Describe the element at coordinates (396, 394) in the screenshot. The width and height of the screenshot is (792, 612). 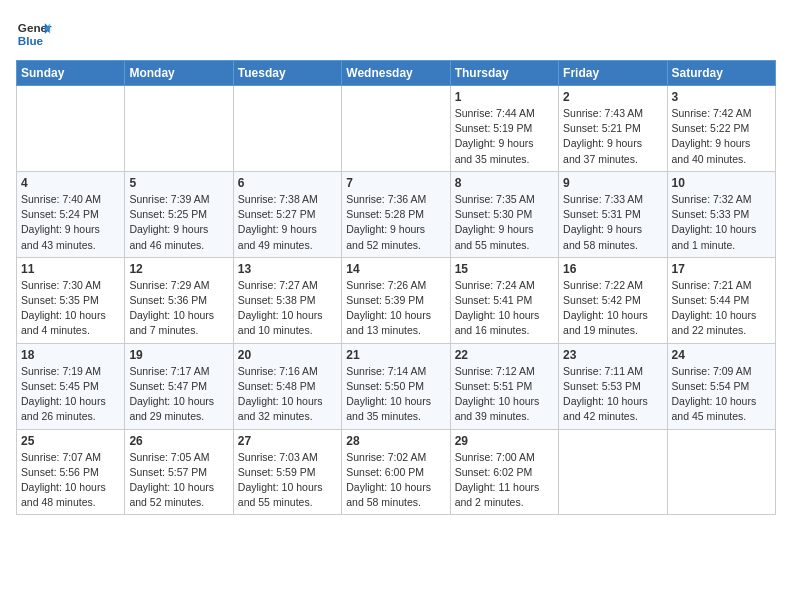
I see `day-info: Sunrise: 7:14 AM Sunset: 5:50 PM Dayligh…` at that location.